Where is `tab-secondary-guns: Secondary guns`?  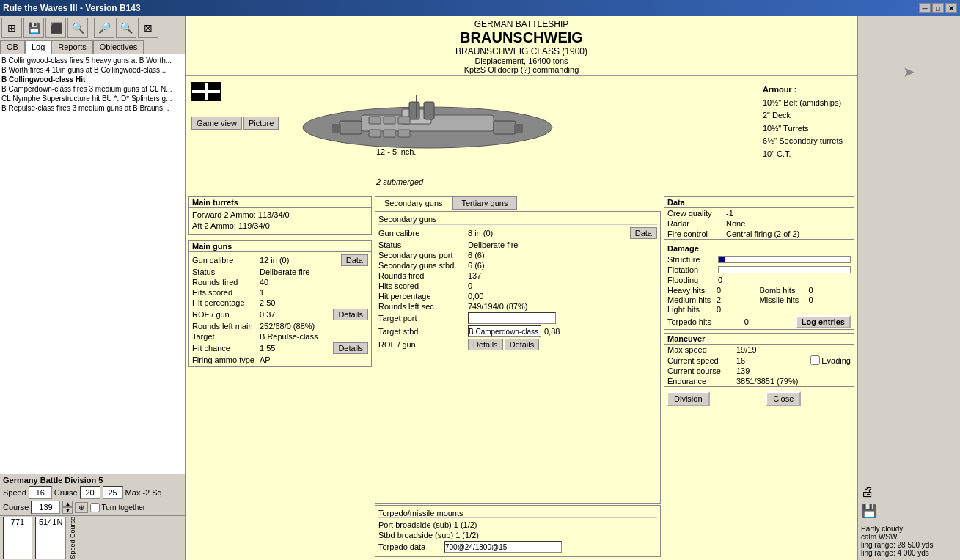 tab-secondary-guns: Secondary guns is located at coordinates (414, 203).